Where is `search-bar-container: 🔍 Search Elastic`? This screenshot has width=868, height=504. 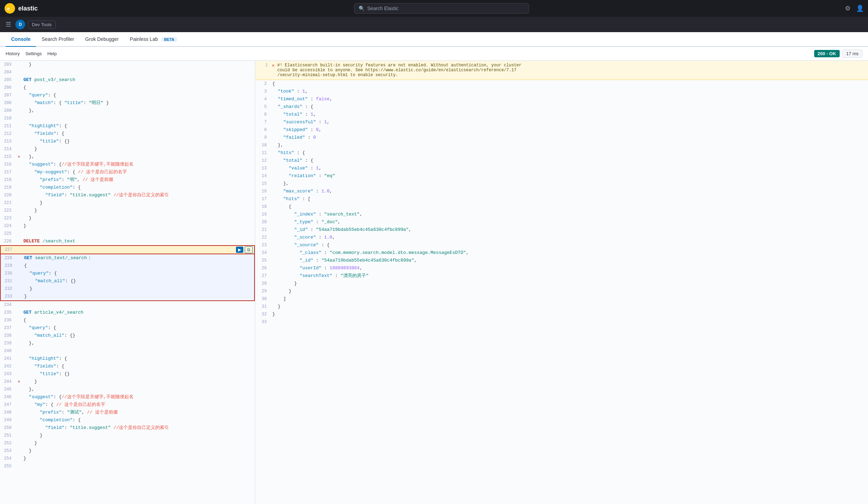 search-bar-container: 🔍 Search Elastic is located at coordinates (441, 8).